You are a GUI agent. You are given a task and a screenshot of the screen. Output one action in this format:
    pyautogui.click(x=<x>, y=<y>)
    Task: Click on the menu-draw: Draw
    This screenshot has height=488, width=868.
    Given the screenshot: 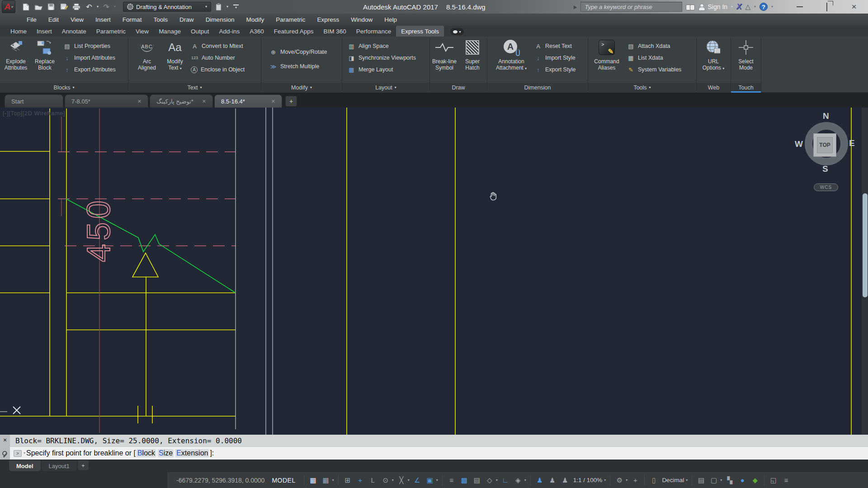 What is the action you would take?
    pyautogui.click(x=187, y=20)
    